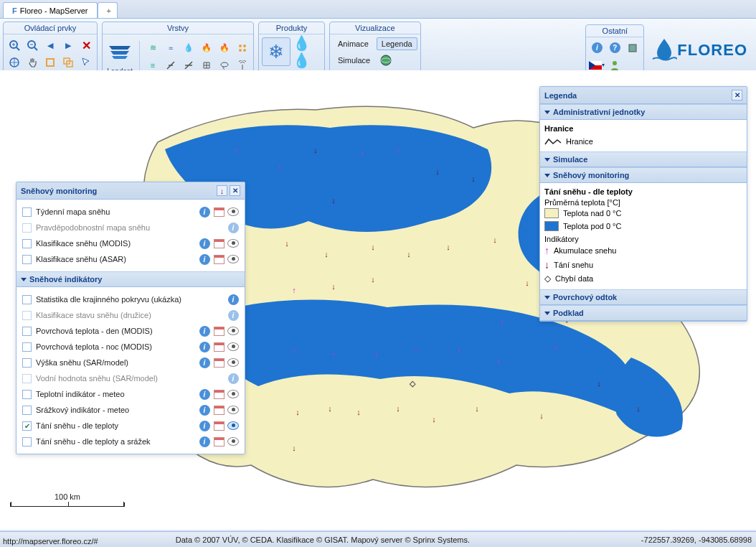 The image size is (756, 547). What do you see at coordinates (131, 279) in the screenshot?
I see `accordion-header-indicators: Sněhové indikátory` at bounding box center [131, 279].